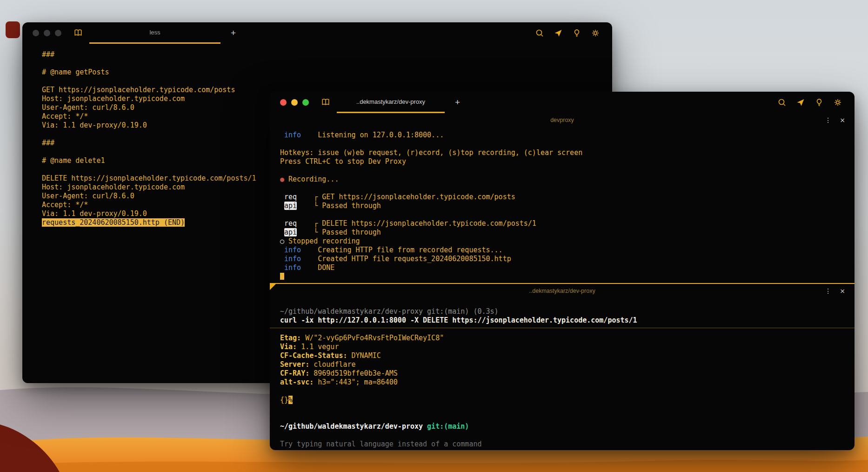 Image resolution: width=868 pixels, height=472 pixels. What do you see at coordinates (563, 197) in the screenshot?
I see `terminal-line: req ┌ GET https://jsonplaceholder.typico…` at bounding box center [563, 197].